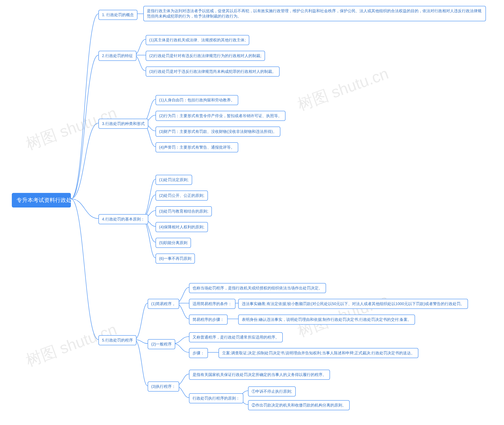 The width and height of the screenshot is (504, 425). What do you see at coordinates (163, 304) in the screenshot?
I see `procedure-simple: (1)简易程序，` at bounding box center [163, 304].